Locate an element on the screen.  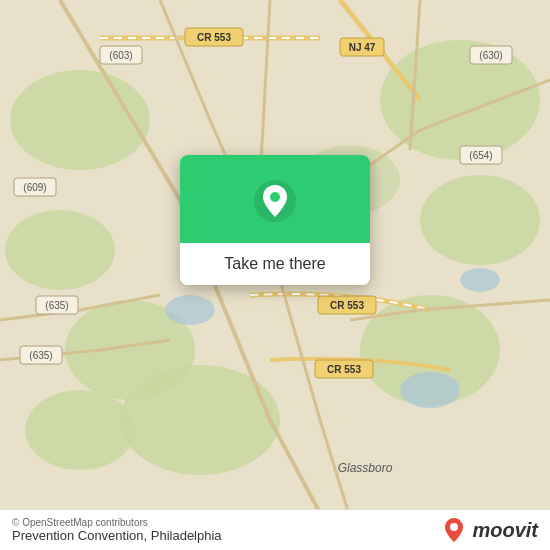
svg-text: (654) is located at coordinates (480, 156).